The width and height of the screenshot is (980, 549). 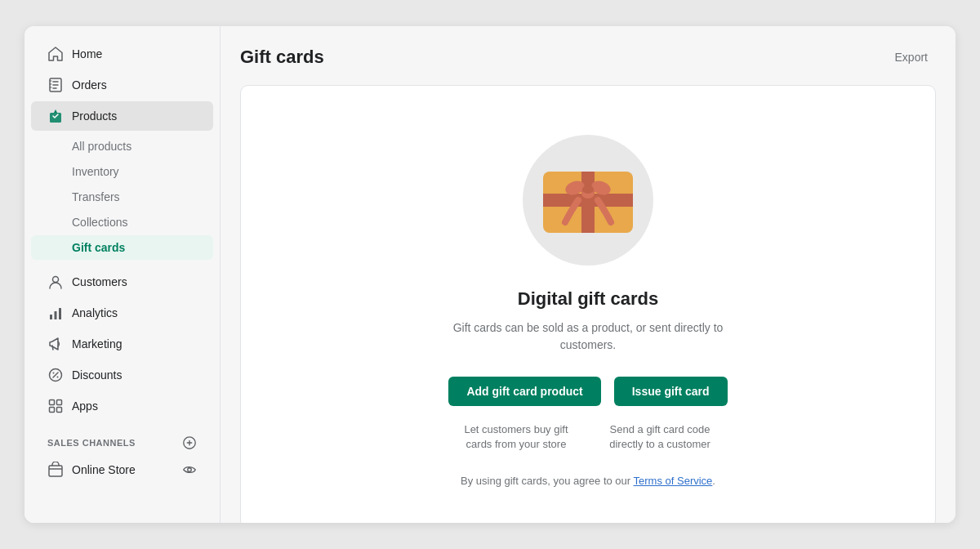 What do you see at coordinates (516, 437) in the screenshot?
I see `add-gift-card-description: Let customers buy gift cards from your s…` at bounding box center [516, 437].